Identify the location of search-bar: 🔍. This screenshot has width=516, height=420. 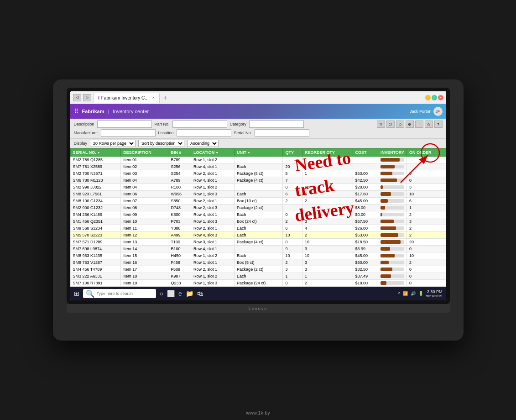
(120, 294).